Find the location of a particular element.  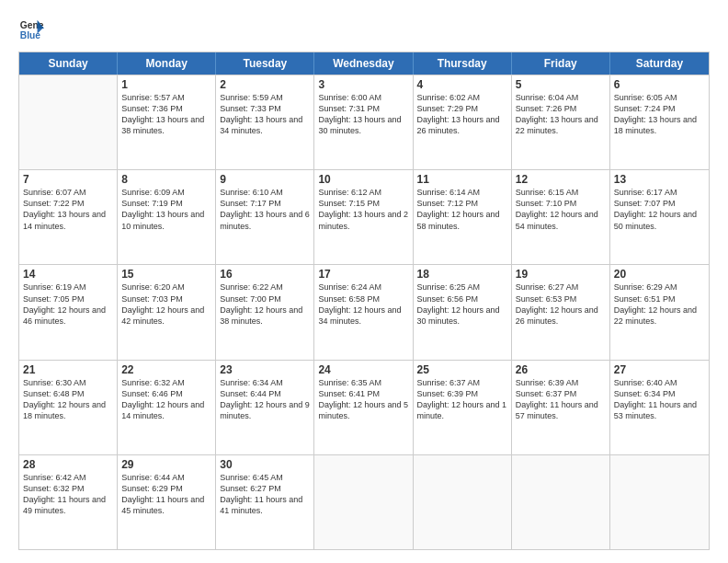

day-number: 17 is located at coordinates (363, 274).